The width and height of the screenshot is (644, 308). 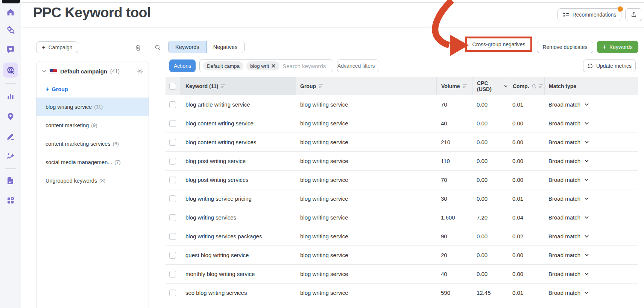 What do you see at coordinates (402, 218) in the screenshot?
I see `table-row: blog writing services blog writing servi…` at bounding box center [402, 218].